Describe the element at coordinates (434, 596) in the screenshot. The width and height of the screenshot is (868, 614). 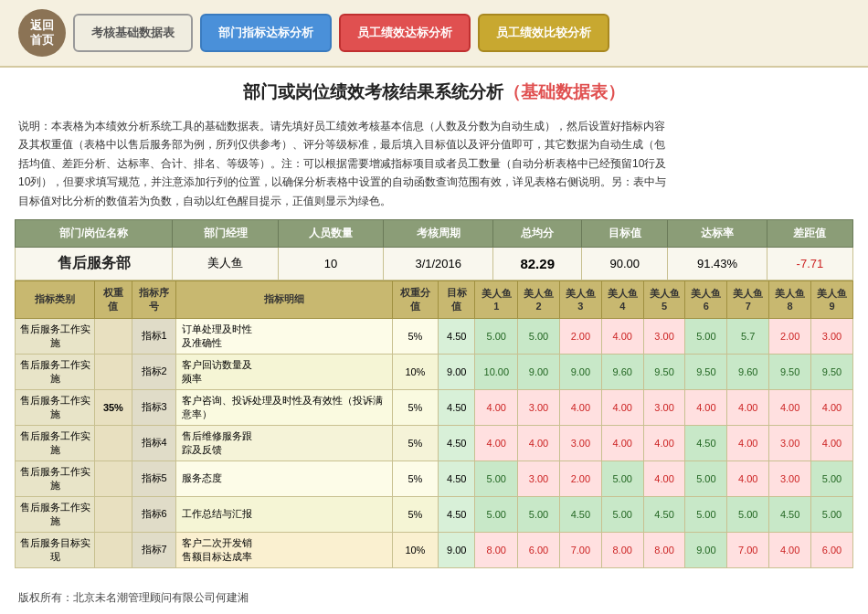
I see `footer: 版权所有：北京未名潮管理顾问有限公司何建湘` at that location.